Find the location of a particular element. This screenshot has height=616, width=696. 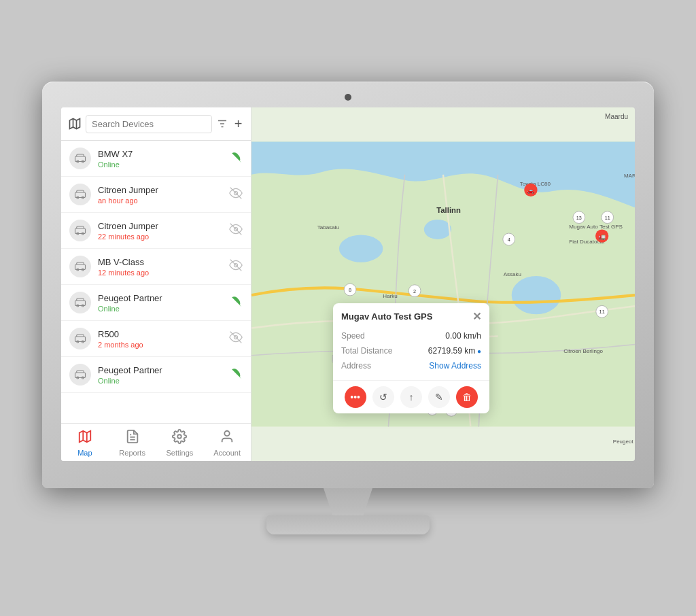

bottom-nav: MapReportsSettingsAccount is located at coordinates (156, 442).